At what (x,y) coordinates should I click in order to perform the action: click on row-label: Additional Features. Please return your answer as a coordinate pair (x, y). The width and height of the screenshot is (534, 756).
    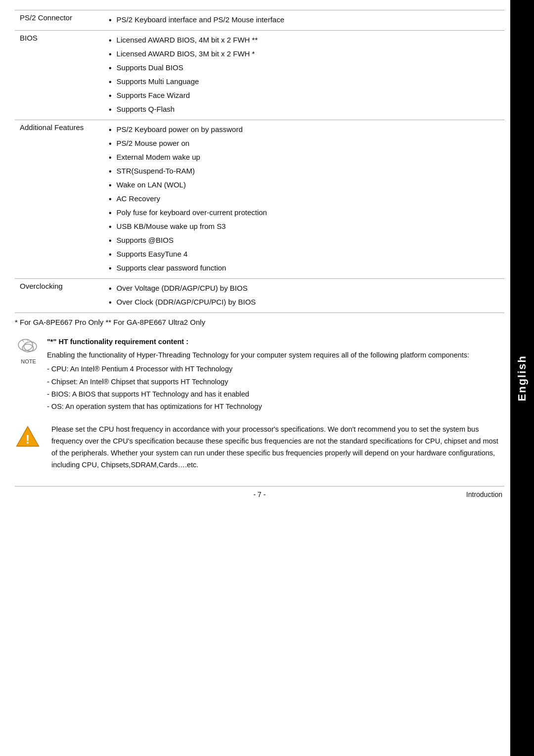
    Looking at the image, I should click on (59, 200).